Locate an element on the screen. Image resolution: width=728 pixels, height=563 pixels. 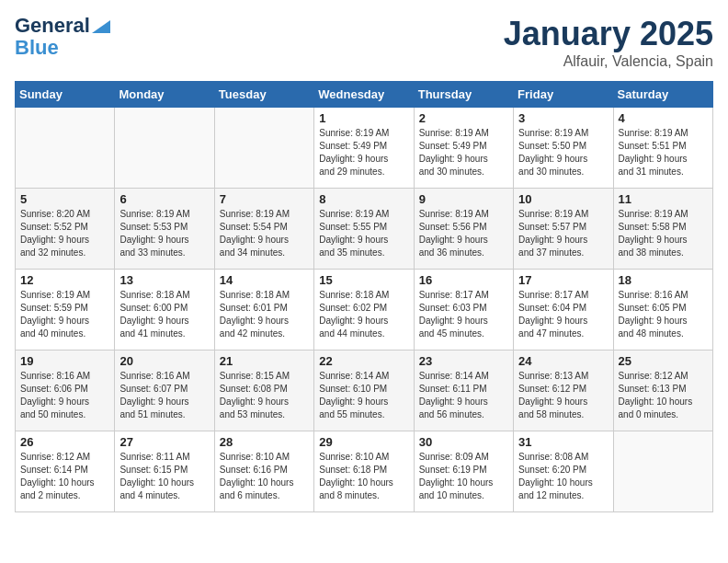
weekday-header-row: SundayMondayTuesdayWednesdayThursdayFrid… is located at coordinates (364, 95).